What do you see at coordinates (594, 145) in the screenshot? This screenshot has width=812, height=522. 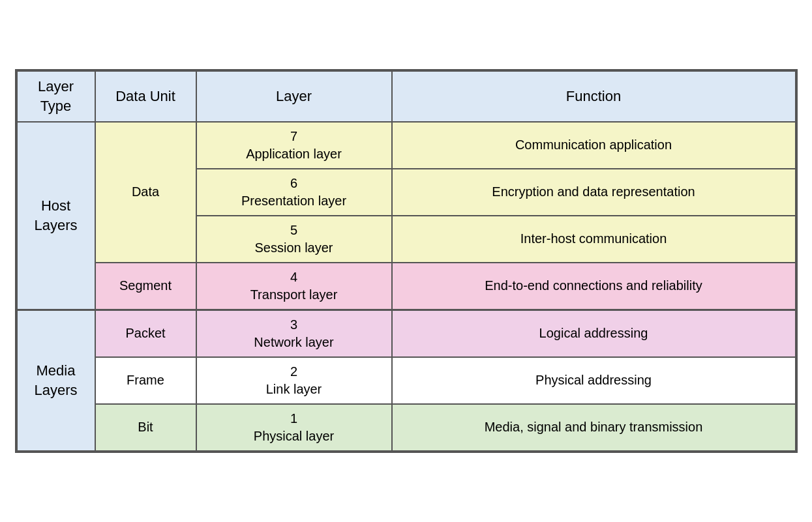 I see `function-7: Communication application` at bounding box center [594, 145].